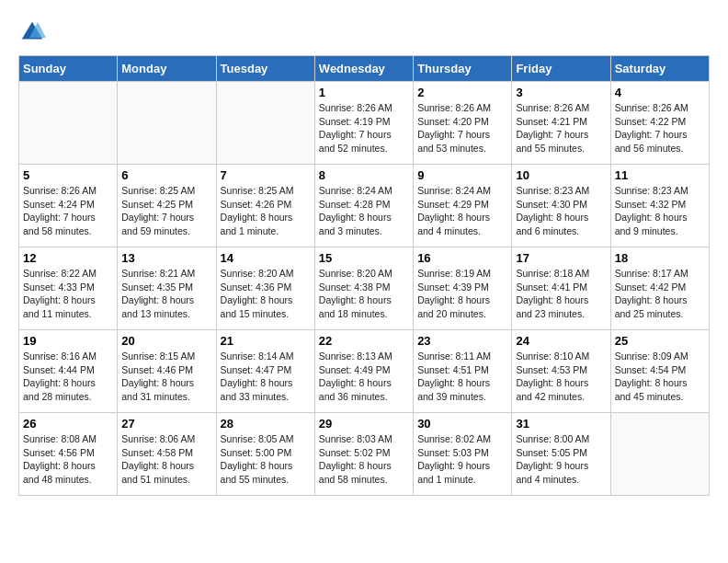  Describe the element at coordinates (364, 460) in the screenshot. I see `day-info: Sunrise: 8:03 AM Sunset: 5:02 PM Dayligh…` at that location.